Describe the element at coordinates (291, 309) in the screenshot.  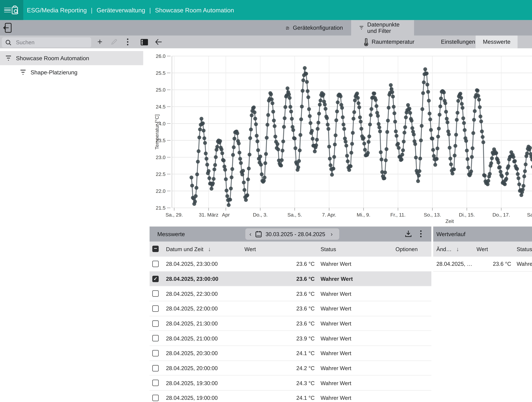
I see `messwerte-row: 28.04.2025, 22:00:0023.6 °CWahrer Wert` at that location.